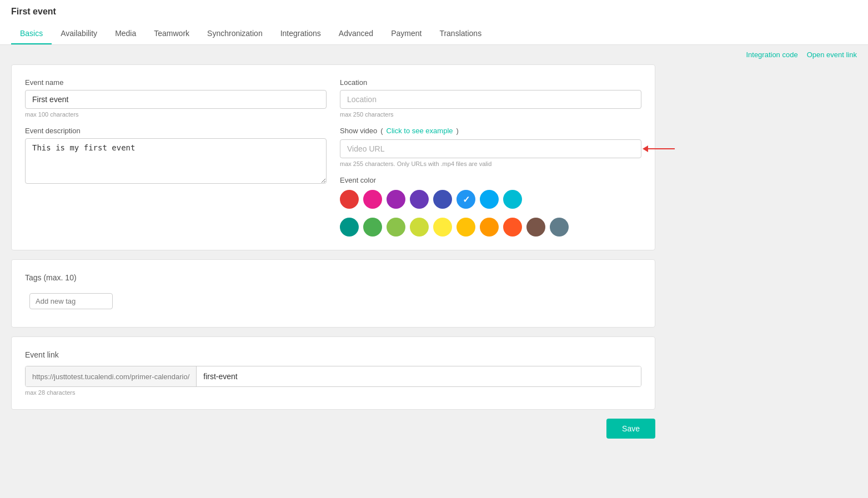  What do you see at coordinates (491, 180) in the screenshot?
I see `event-color-label: Event color` at bounding box center [491, 180].